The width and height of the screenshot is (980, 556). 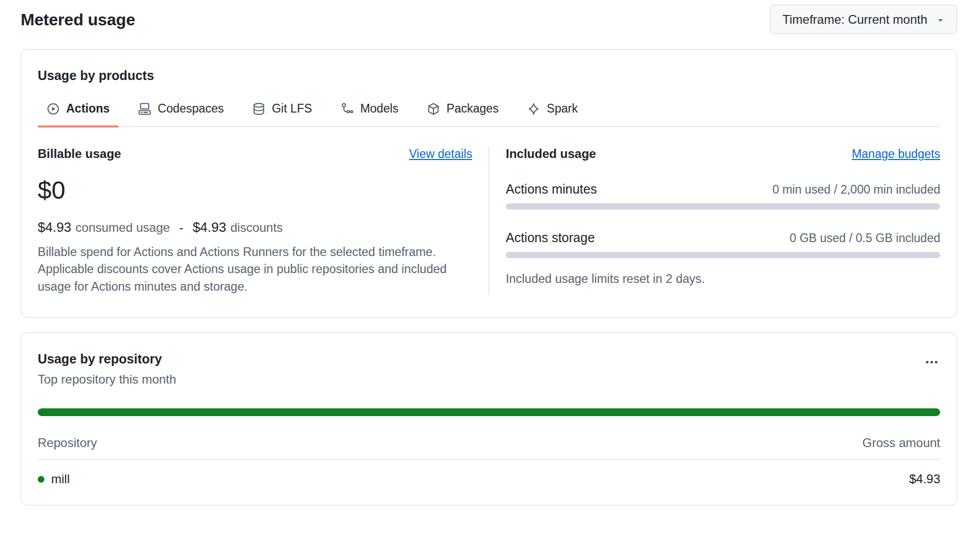 What do you see at coordinates (489, 19) in the screenshot?
I see `page-header: Metered usage Timeframe: Current month` at bounding box center [489, 19].